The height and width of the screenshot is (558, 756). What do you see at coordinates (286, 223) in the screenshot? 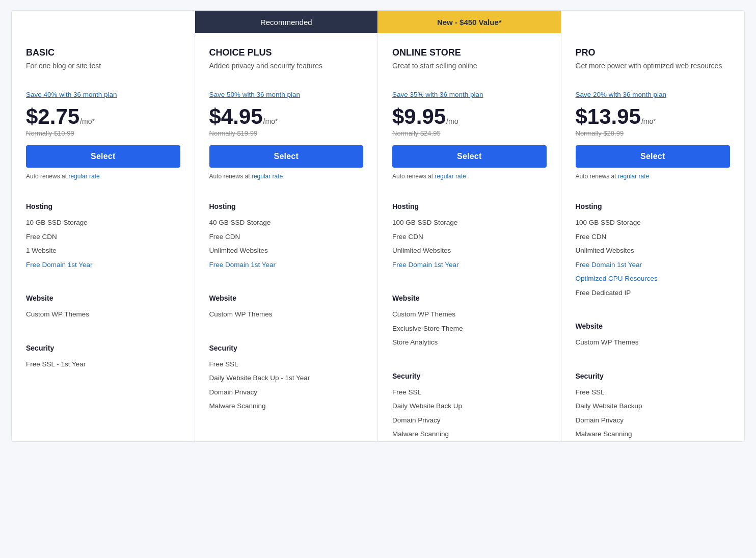
I see `hosting-feature: 40 GB SSD Storage` at bounding box center [286, 223].